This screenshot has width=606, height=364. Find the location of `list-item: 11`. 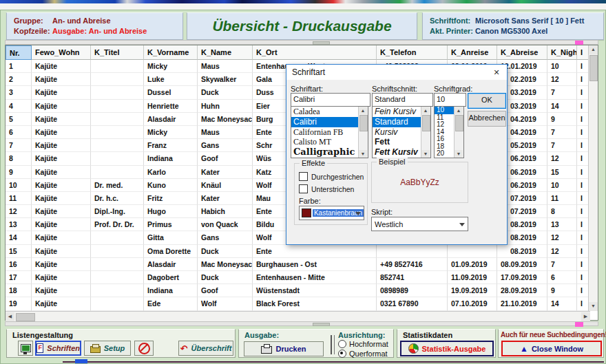

list-item: 11 is located at coordinates (445, 118).